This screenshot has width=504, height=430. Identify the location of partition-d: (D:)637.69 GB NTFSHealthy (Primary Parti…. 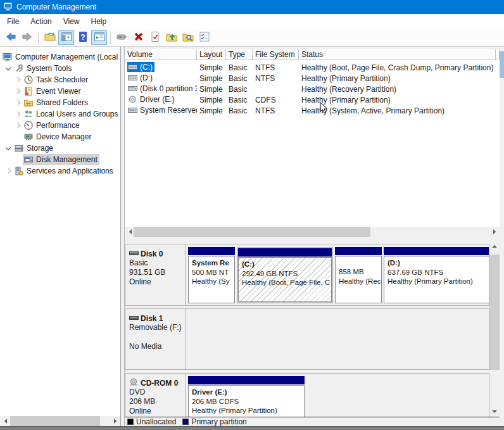
(436, 275).